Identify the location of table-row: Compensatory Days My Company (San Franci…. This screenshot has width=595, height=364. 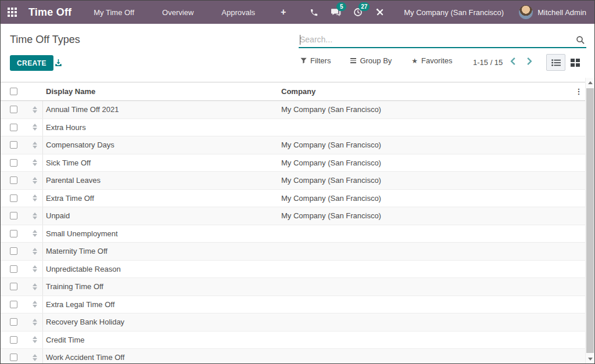
(293, 145).